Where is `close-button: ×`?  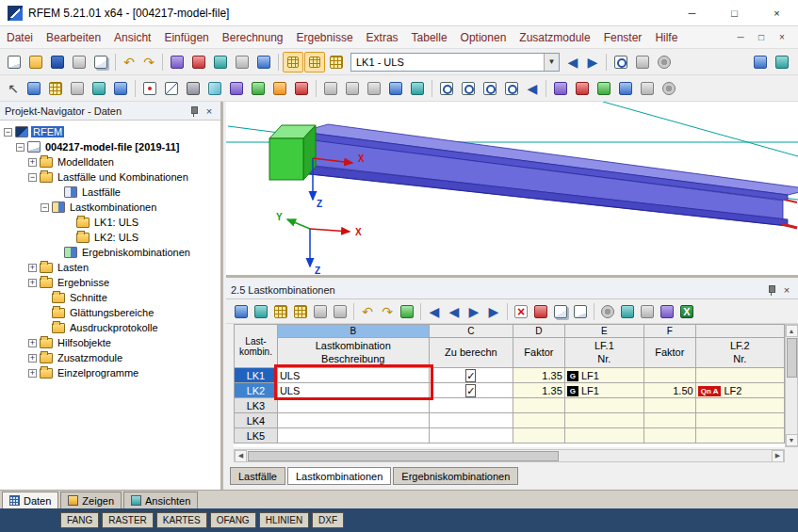
close-button: × is located at coordinates (776, 13).